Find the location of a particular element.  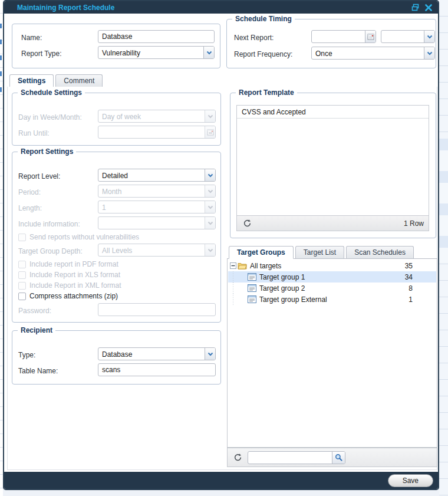

tree-count: 35 is located at coordinates (409, 266).